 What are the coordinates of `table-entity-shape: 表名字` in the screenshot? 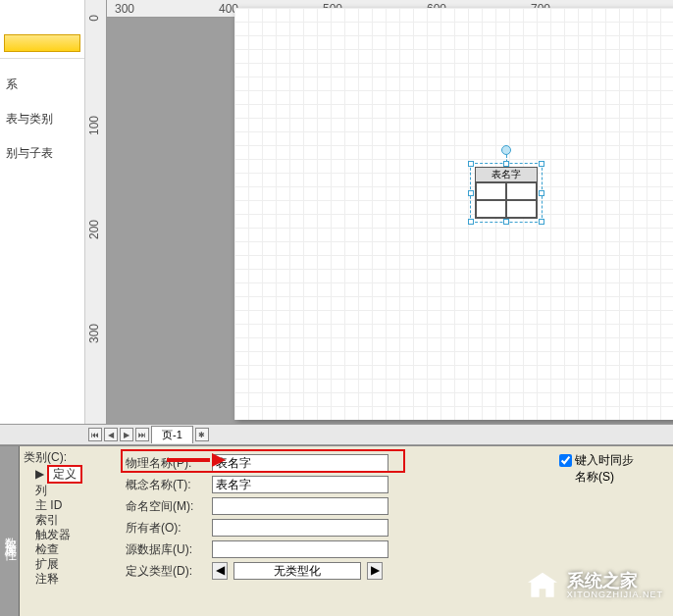 It's located at (506, 192).